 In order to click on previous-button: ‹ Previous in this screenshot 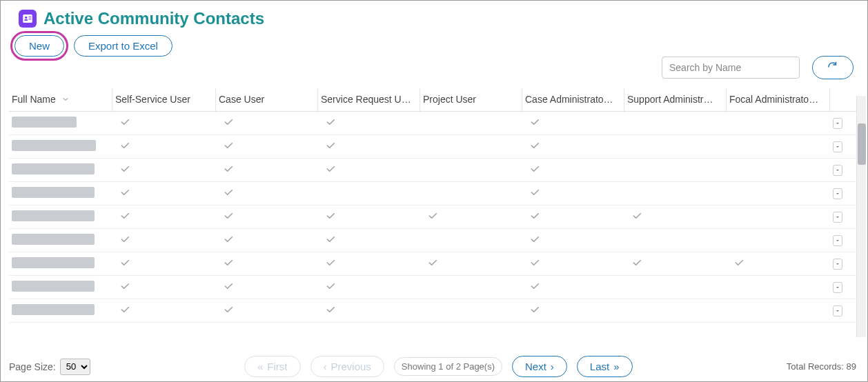, I will do `click(348, 367)`.